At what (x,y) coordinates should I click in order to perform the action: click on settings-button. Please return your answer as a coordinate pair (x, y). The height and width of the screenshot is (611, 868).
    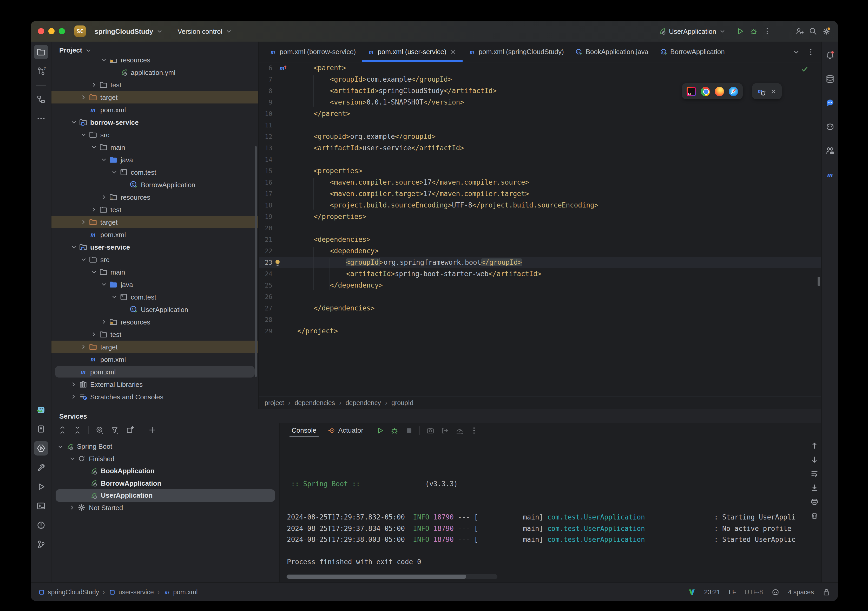
    Looking at the image, I should click on (826, 31).